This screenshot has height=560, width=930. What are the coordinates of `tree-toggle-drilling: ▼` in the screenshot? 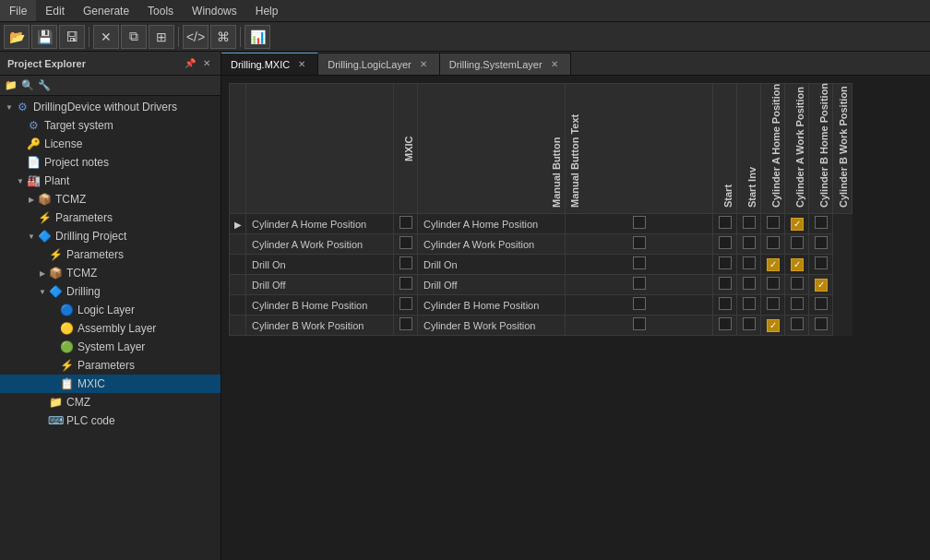 It's located at (42, 292).